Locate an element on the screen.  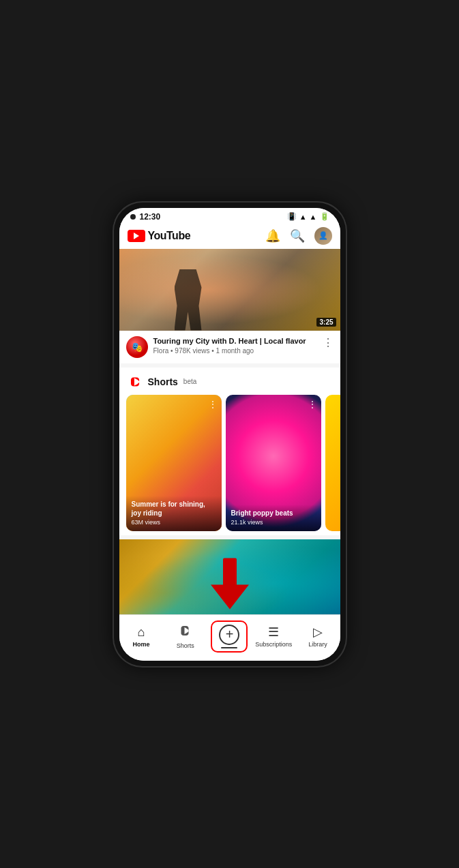
create-button-wrapper: + is located at coordinates (229, 637).